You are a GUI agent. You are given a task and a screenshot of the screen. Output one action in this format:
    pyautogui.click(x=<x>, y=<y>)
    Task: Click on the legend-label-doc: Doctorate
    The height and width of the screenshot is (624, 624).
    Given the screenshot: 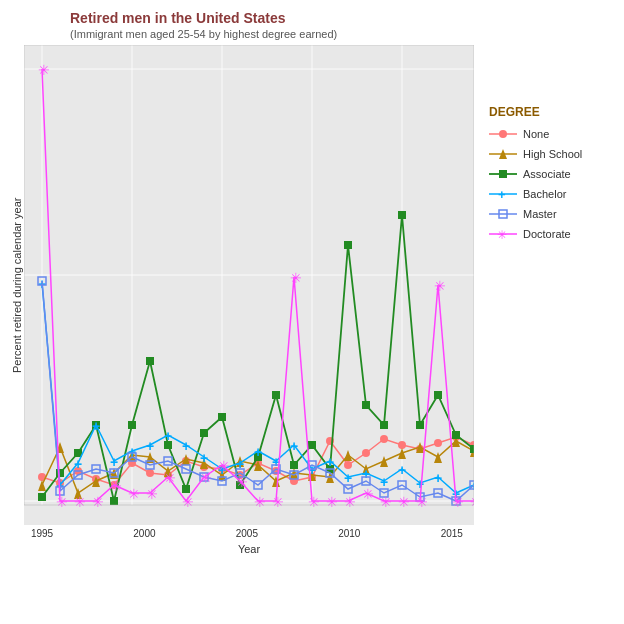 What is the action you would take?
    pyautogui.click(x=547, y=234)
    